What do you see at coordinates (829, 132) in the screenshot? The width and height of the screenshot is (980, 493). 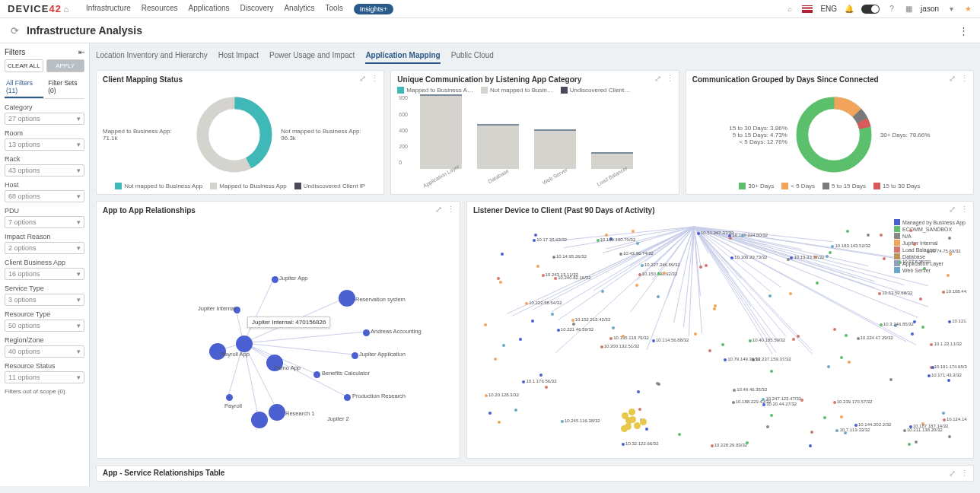 I see `card-days-connected: Communication Grouped by Days Since Conn…` at bounding box center [829, 132].